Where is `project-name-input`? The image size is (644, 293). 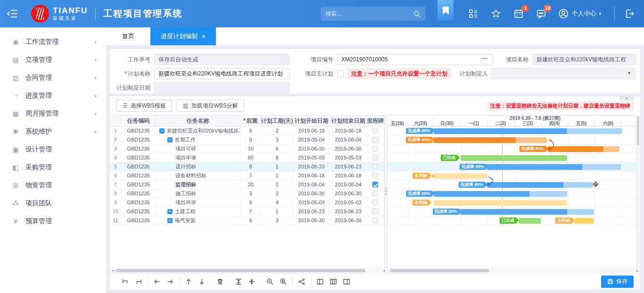 project-name-input is located at coordinates (584, 59).